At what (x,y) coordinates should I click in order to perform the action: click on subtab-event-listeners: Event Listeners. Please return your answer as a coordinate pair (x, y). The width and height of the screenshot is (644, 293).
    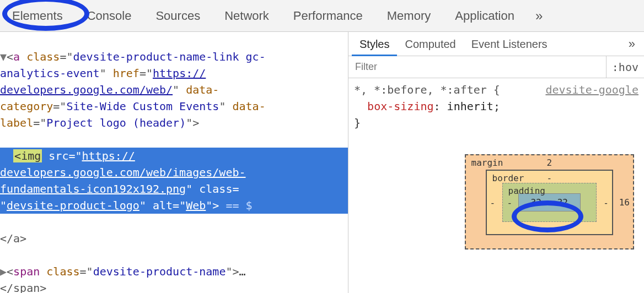
    Looking at the image, I should click on (509, 44).